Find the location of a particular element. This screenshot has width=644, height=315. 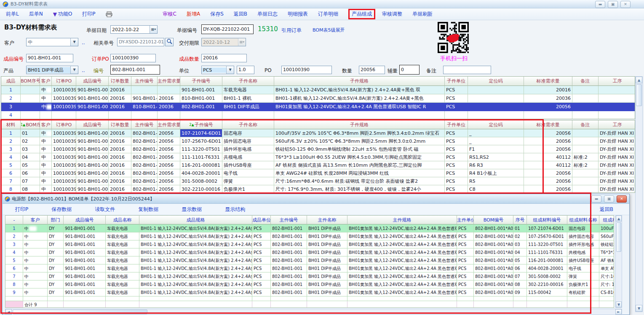

bom-expand-link: BOM表5级展开 is located at coordinates (329, 30).